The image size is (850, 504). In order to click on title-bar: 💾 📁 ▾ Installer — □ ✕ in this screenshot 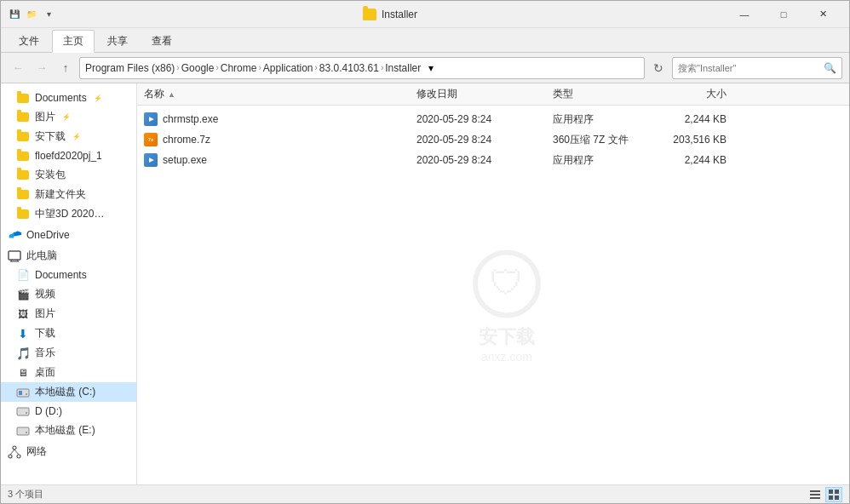, I will do `click(425, 14)`.